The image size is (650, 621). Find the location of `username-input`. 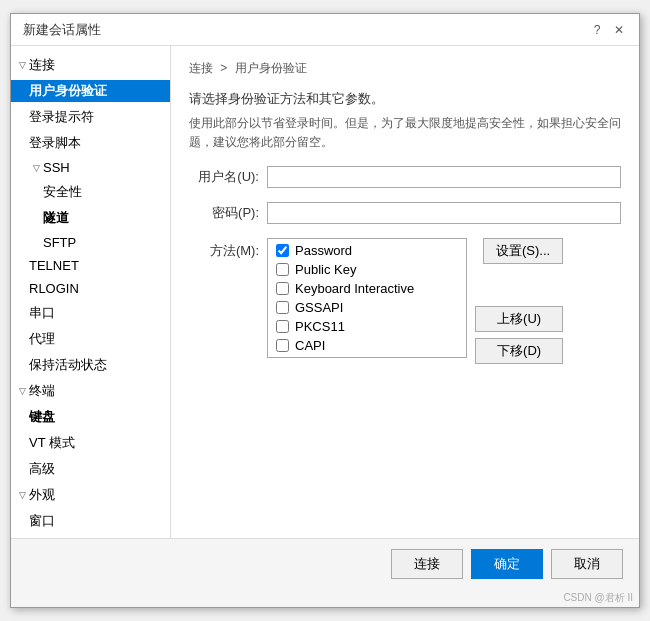

username-input is located at coordinates (444, 177).